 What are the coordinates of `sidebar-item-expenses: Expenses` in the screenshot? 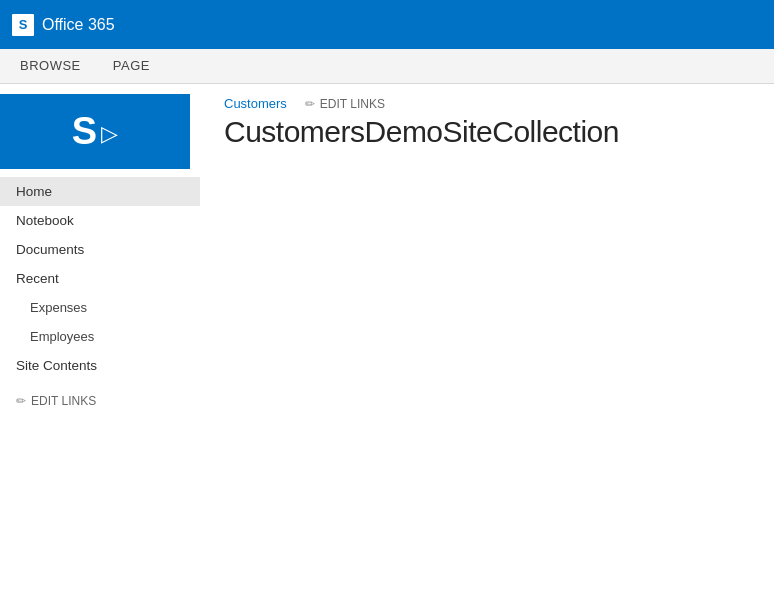 It's located at (100, 308).